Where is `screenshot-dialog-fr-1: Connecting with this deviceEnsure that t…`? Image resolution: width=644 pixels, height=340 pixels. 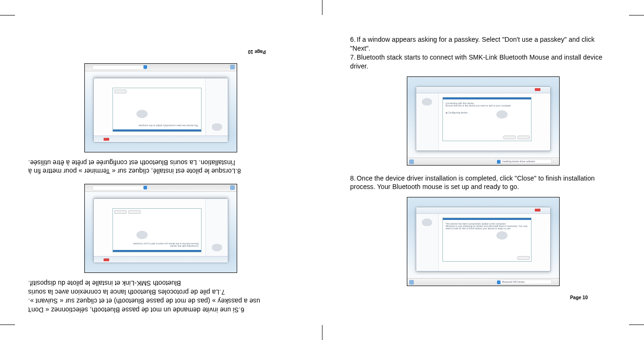 screenshot-dialog-fr-1: Connecting with this deviceEnsure that t… is located at coordinates (161, 228).